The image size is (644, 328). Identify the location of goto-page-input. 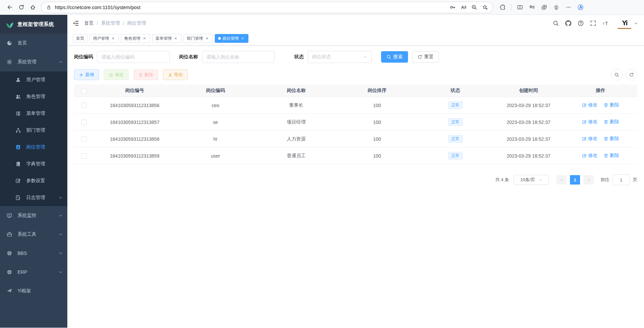
(621, 180).